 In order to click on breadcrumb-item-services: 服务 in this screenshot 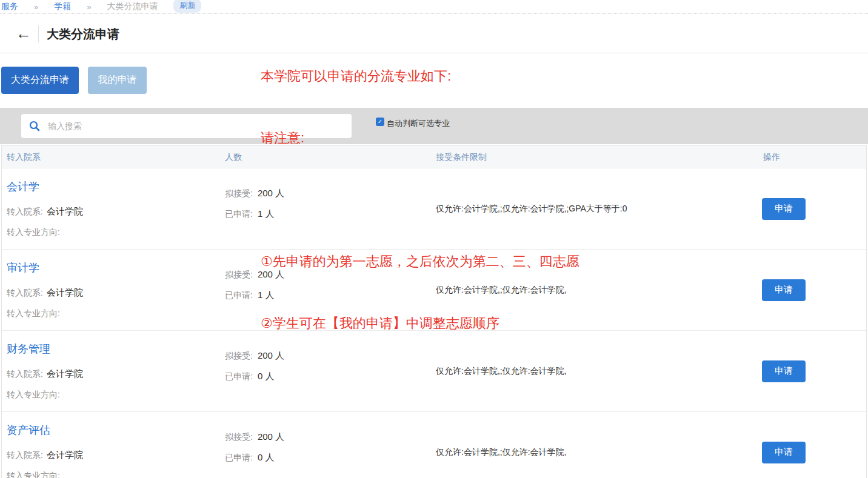, I will do `click(10, 7)`.